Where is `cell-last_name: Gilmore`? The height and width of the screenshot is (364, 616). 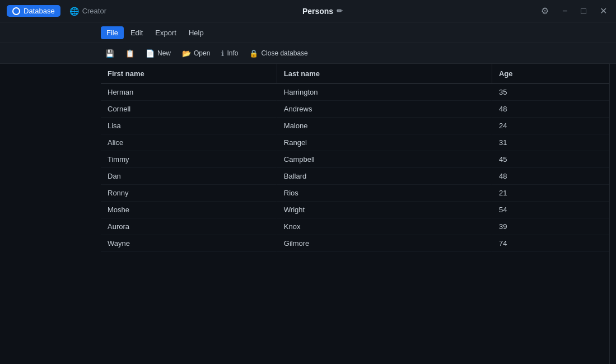 cell-last_name: Gilmore is located at coordinates (384, 244).